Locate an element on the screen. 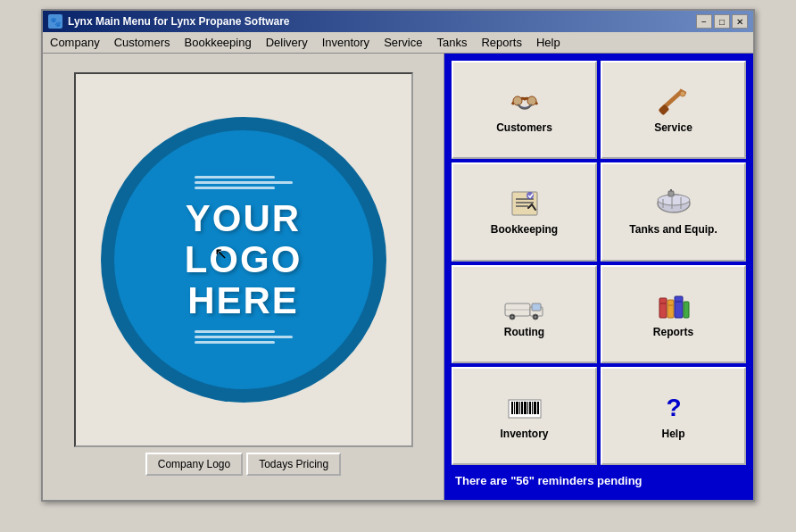  title-bar-controls: − □ ✕ is located at coordinates (722, 21).